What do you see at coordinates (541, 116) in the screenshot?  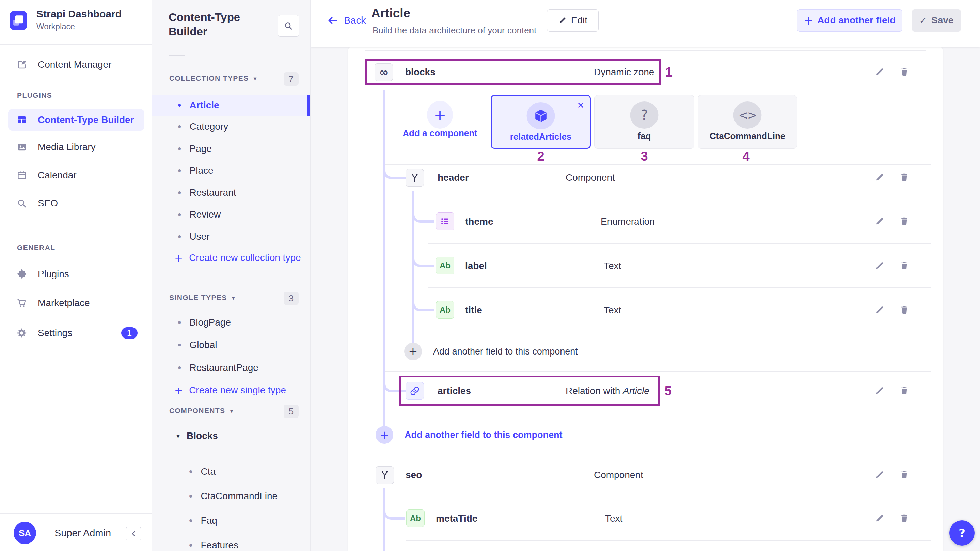 I see `component-icon-circle` at bounding box center [541, 116].